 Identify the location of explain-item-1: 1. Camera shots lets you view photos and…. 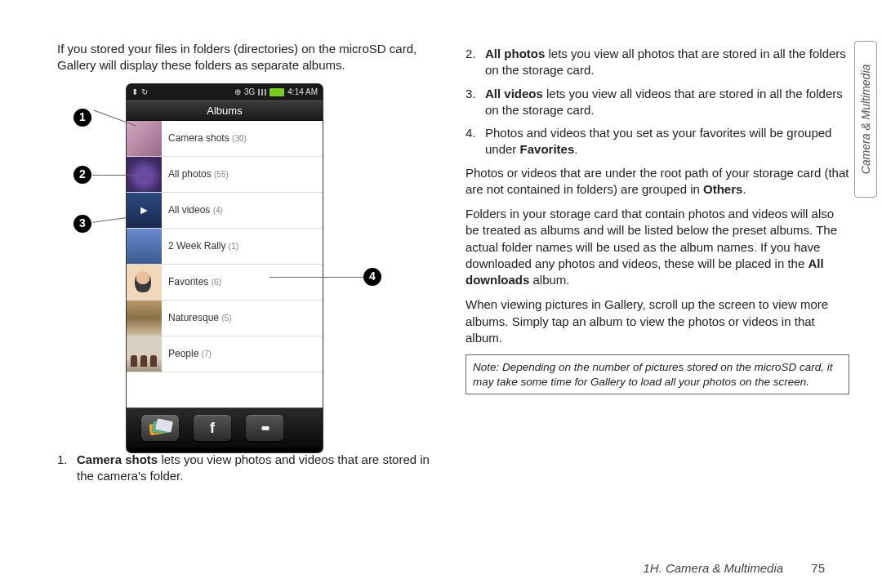
(249, 469).